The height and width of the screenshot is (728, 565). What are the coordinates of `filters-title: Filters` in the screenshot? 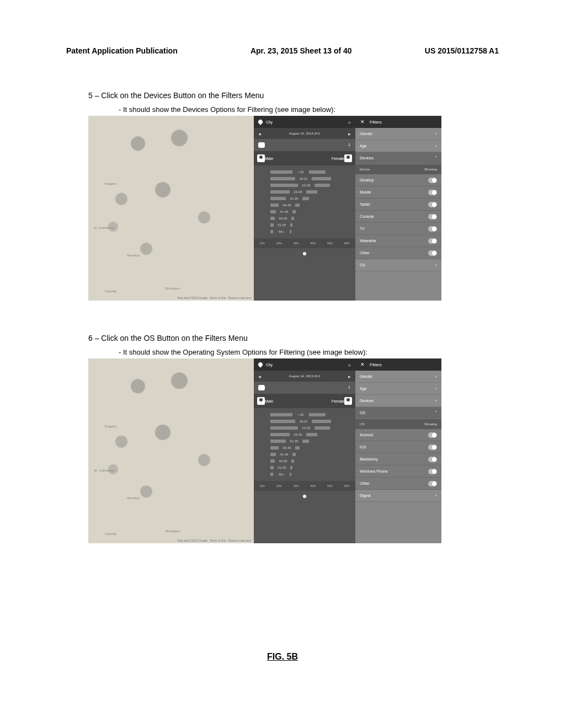 It's located at (376, 122).